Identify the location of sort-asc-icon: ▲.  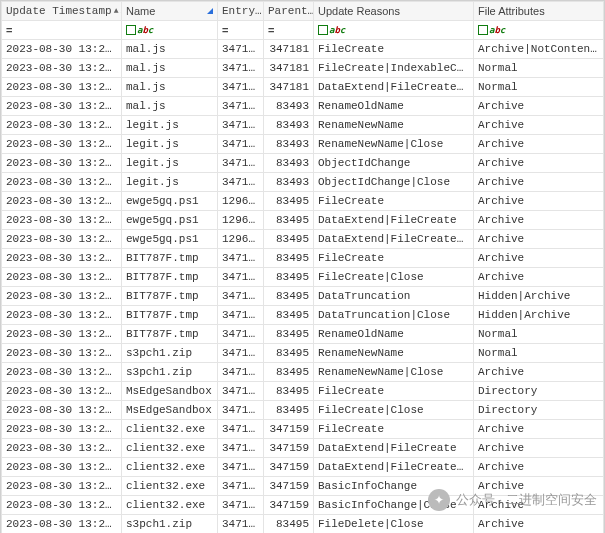
(116, 11).